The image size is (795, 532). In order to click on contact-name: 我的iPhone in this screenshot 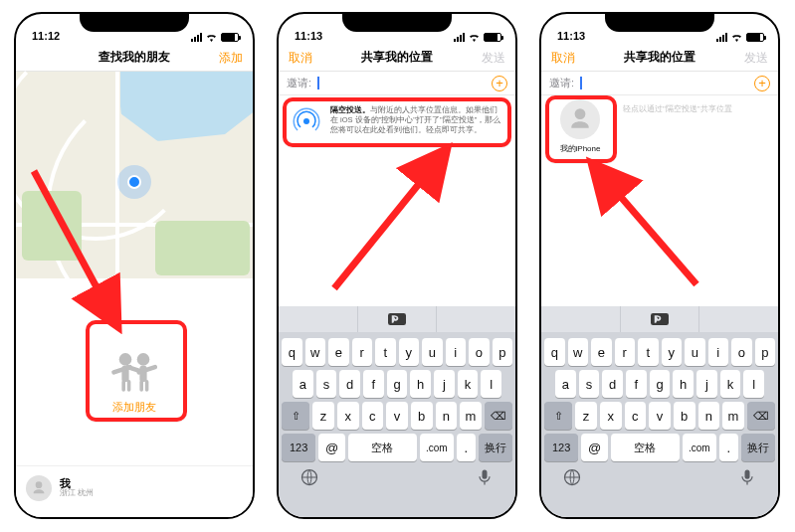, I will do `click(581, 149)`.